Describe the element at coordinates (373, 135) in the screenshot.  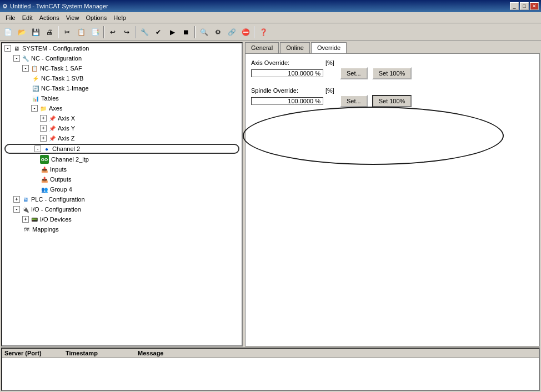
I see `oval-highlight` at that location.